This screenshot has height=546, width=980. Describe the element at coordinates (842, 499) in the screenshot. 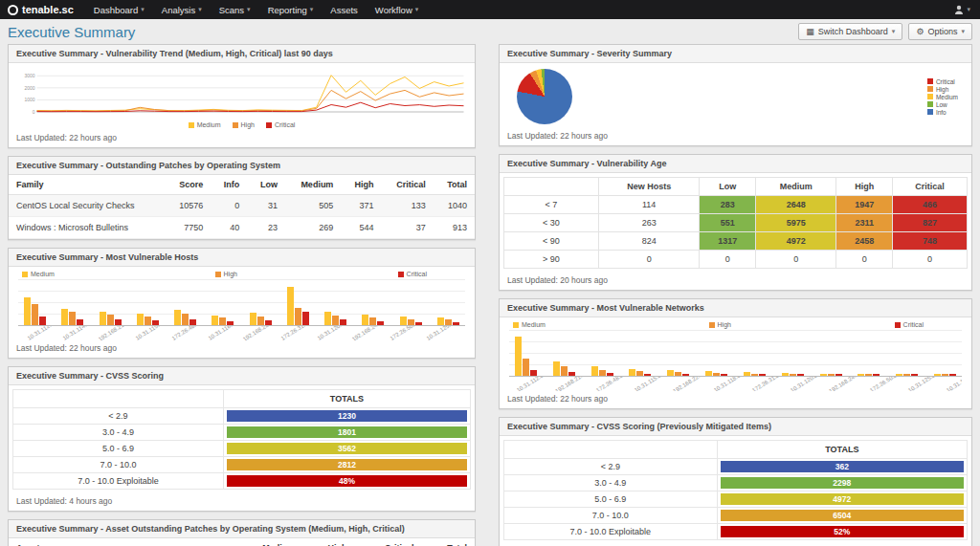

I see `cvss-total-bar: 4972` at that location.